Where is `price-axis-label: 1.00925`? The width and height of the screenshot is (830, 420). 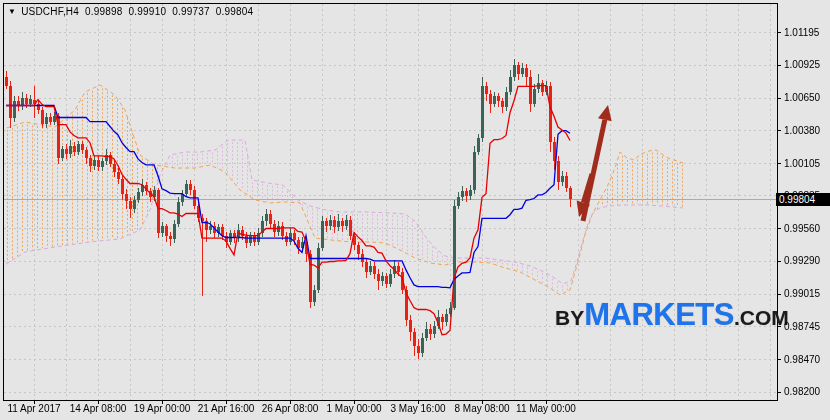 price-axis-label: 1.00925 is located at coordinates (802, 64).